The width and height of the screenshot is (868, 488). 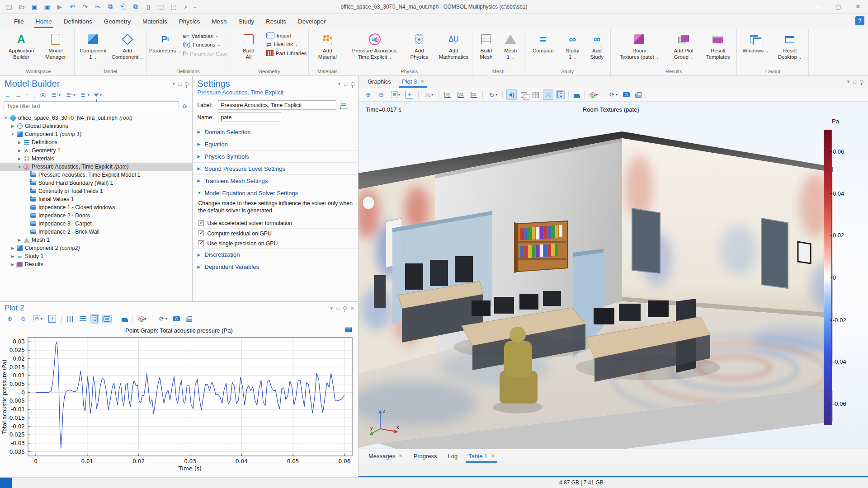 What do you see at coordinates (107, 319) in the screenshot?
I see `annotation-button` at bounding box center [107, 319].